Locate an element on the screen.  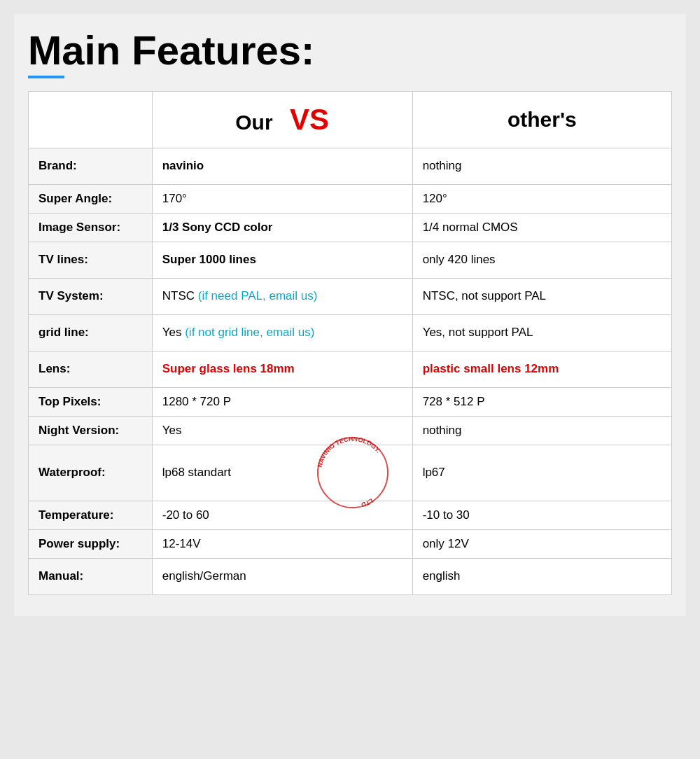
row-our-text: 170° is located at coordinates (175, 199).